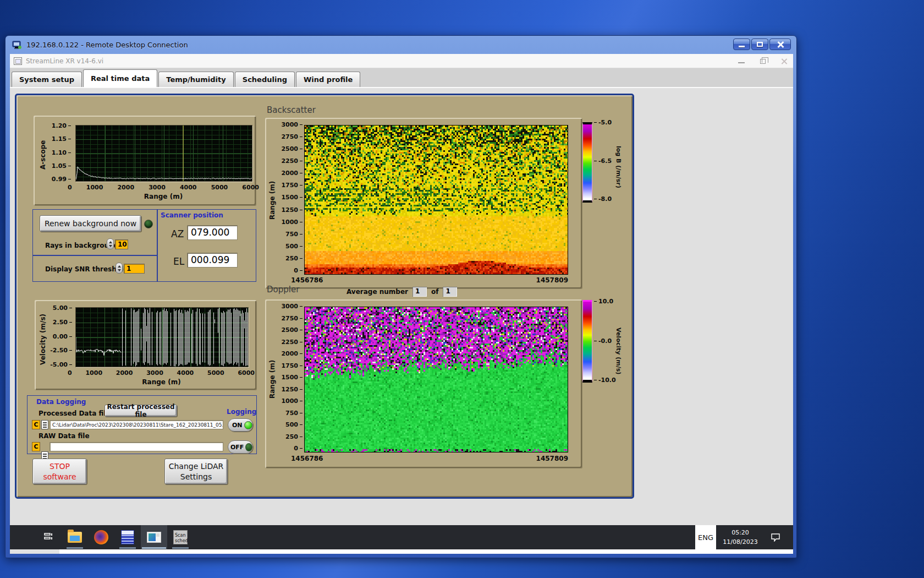 The height and width of the screenshot is (578, 924). I want to click on change-line2: Settings, so click(196, 477).